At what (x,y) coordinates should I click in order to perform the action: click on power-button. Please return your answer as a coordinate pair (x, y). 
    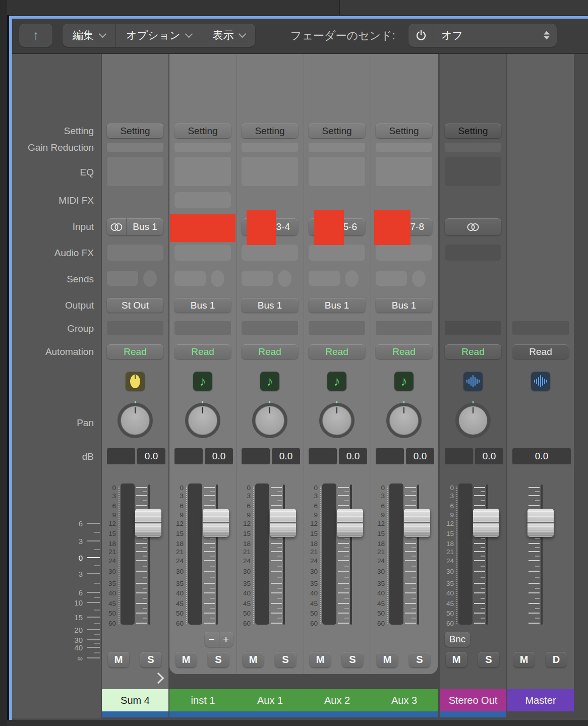
    Looking at the image, I should click on (422, 35).